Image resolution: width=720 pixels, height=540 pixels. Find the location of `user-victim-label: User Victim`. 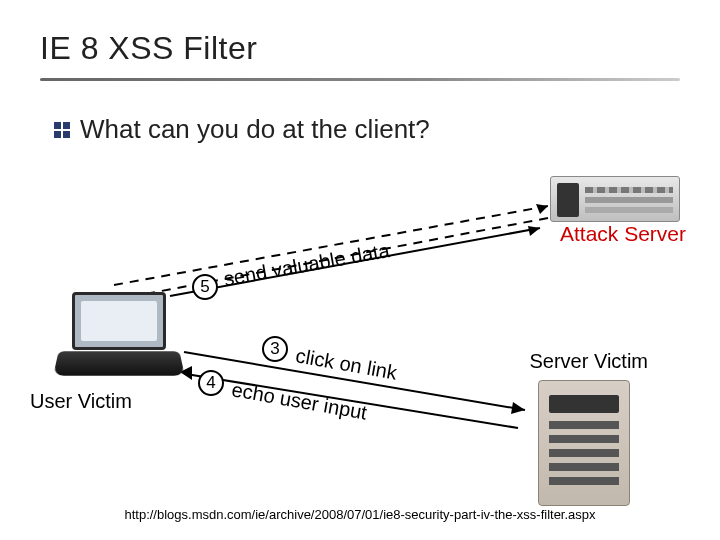

user-victim-label: User Victim is located at coordinates (81, 402).